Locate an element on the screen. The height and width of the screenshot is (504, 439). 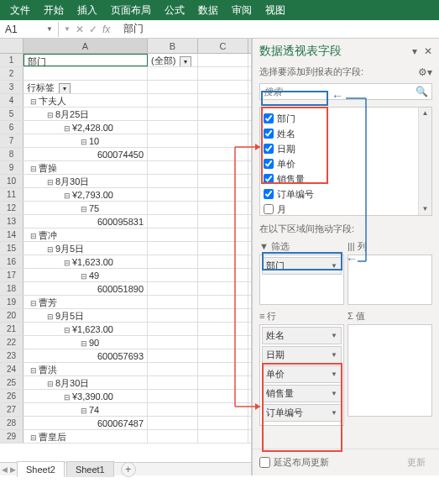
tab-insert: 插入 is located at coordinates (87, 10).